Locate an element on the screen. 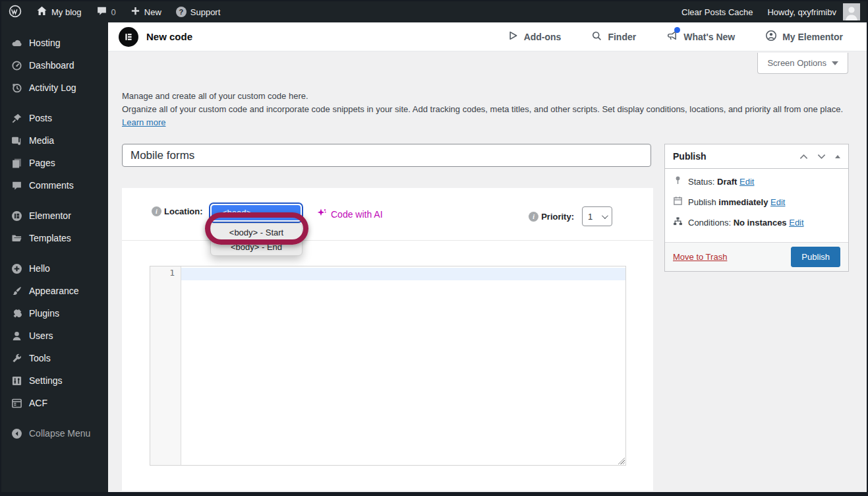 This screenshot has height=496, width=868. sidebar-item-elementor: Elementor is located at coordinates (55, 216).